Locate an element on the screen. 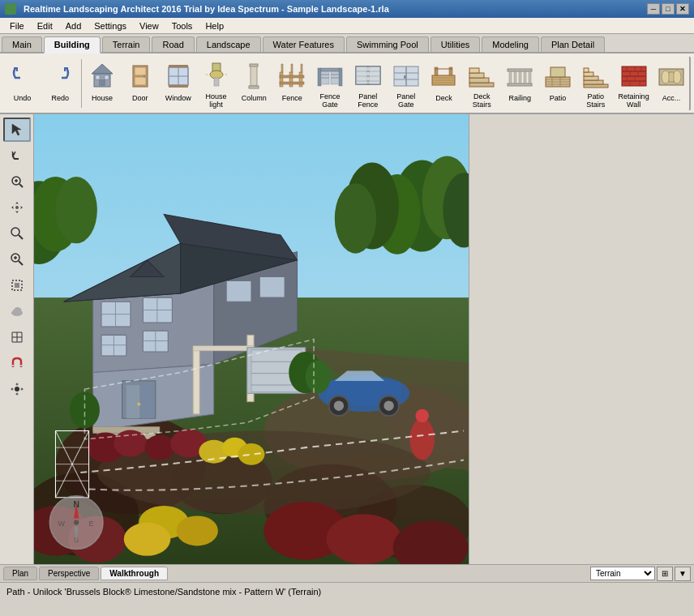  tab-main: Main is located at coordinates (22, 44).